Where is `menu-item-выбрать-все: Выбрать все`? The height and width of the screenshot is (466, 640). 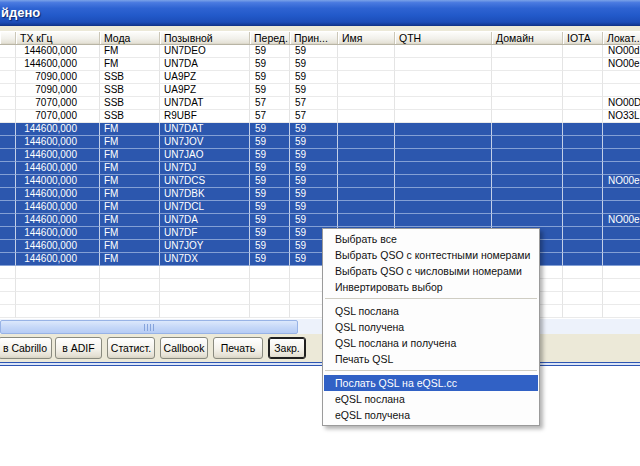 menu-item-выбрать-все: Выбрать все is located at coordinates (431, 239).